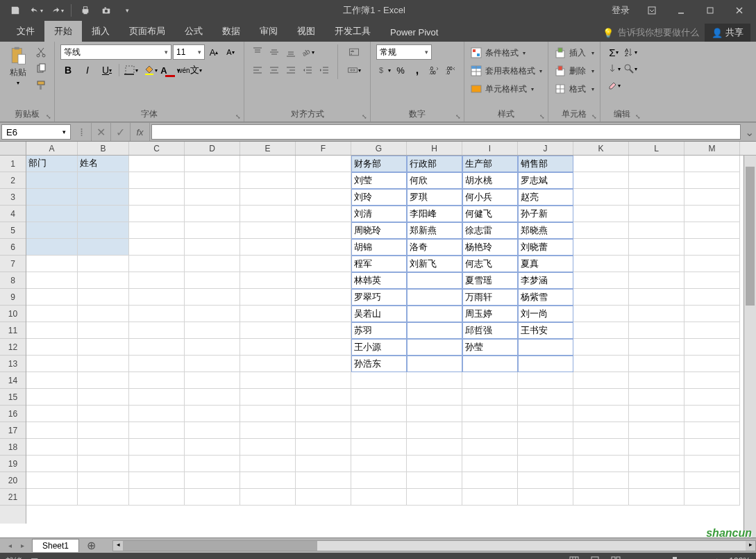 The height and width of the screenshot is (559, 756). Describe the element at coordinates (52, 164) in the screenshot. I see `cell: 部门` at that location.